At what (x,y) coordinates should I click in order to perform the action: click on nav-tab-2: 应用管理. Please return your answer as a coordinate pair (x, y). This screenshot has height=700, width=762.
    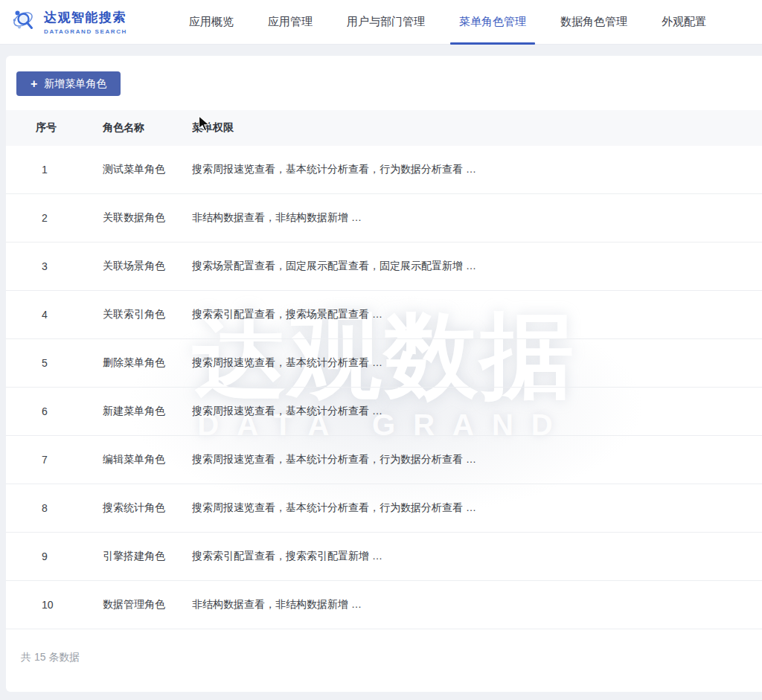
    Looking at the image, I should click on (290, 22).